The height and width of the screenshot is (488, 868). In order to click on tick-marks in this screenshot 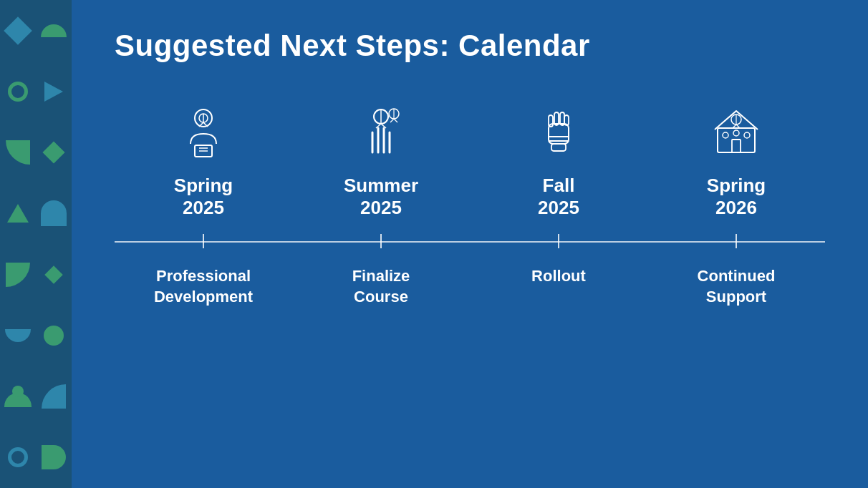, I will do `click(470, 241)`.